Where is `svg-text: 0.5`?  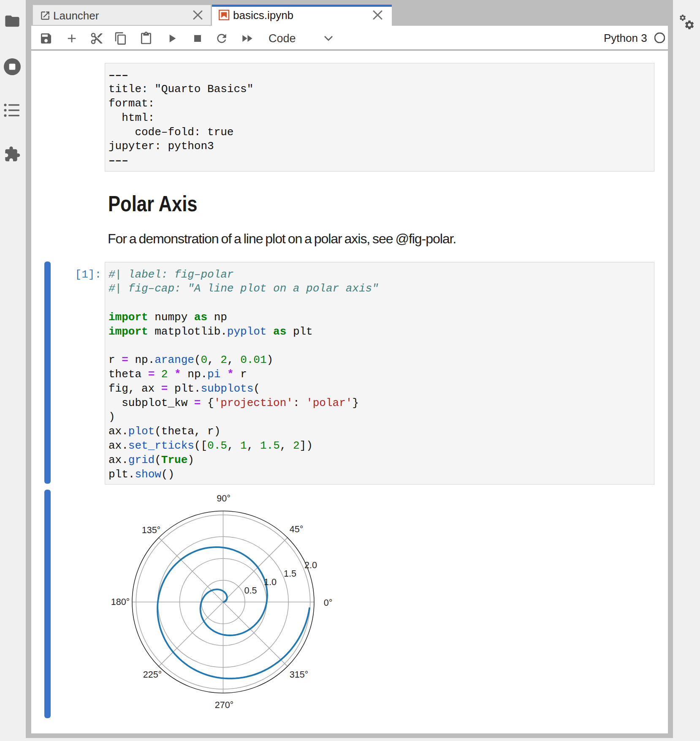 svg-text: 0.5 is located at coordinates (251, 591).